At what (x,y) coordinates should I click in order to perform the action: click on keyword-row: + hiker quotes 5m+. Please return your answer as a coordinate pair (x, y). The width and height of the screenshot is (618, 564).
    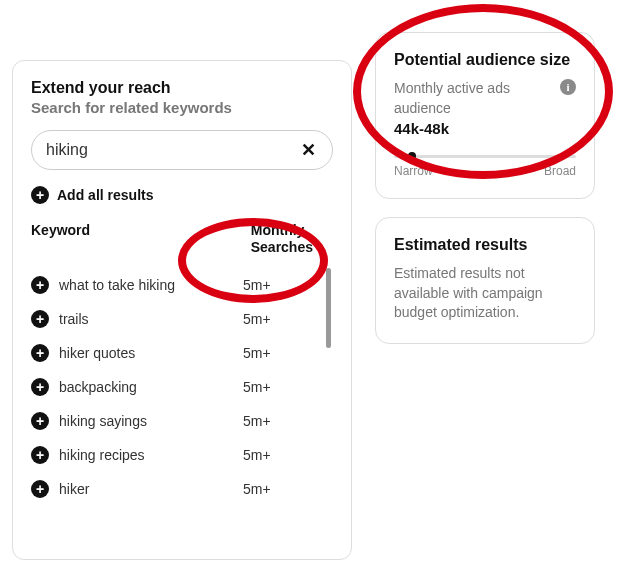
    Looking at the image, I should click on (182, 353).